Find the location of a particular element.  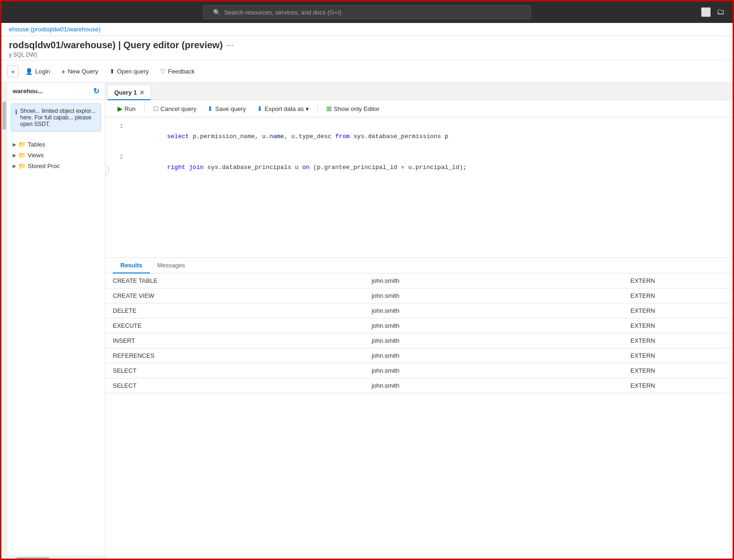

horizontal-scrollbar is located at coordinates (56, 558).